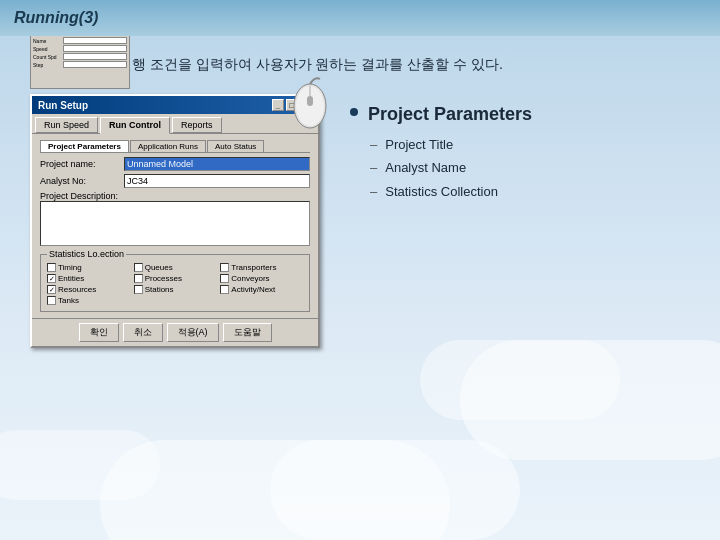  I want to click on subtab-application-runs: Application Runs, so click(168, 146).